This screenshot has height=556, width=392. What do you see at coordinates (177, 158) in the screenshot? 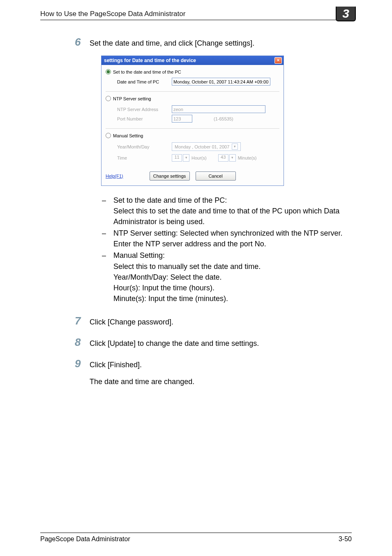
I see `hour-field: 11` at bounding box center [177, 158].